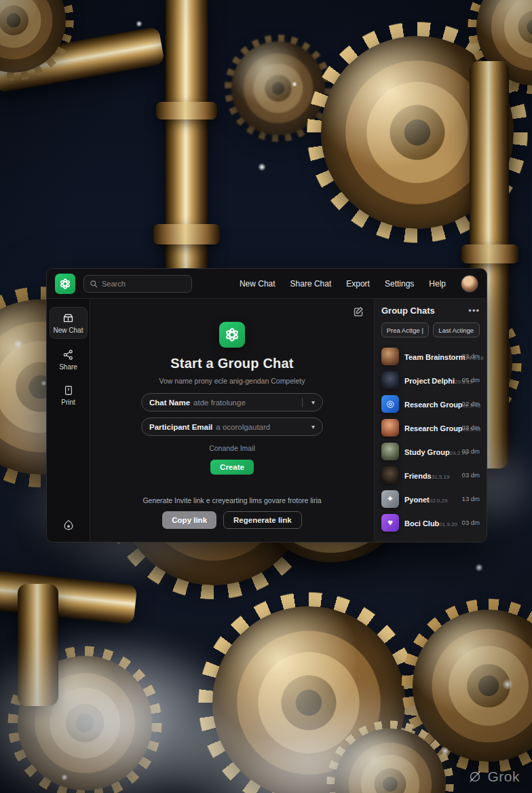 This screenshot has height=793, width=532. Describe the element at coordinates (358, 284) in the screenshot. I see `nav-export: Export` at that location.